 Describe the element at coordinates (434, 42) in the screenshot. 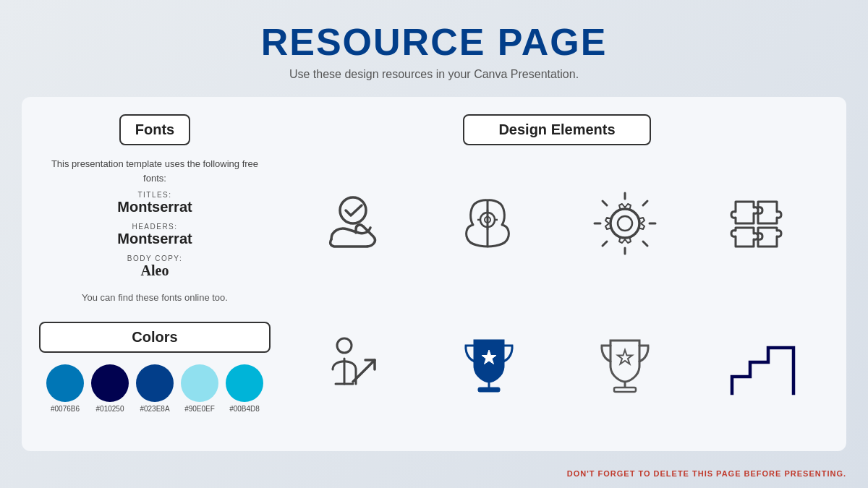

I see `page-title: RESOURCE PAGE` at that location.